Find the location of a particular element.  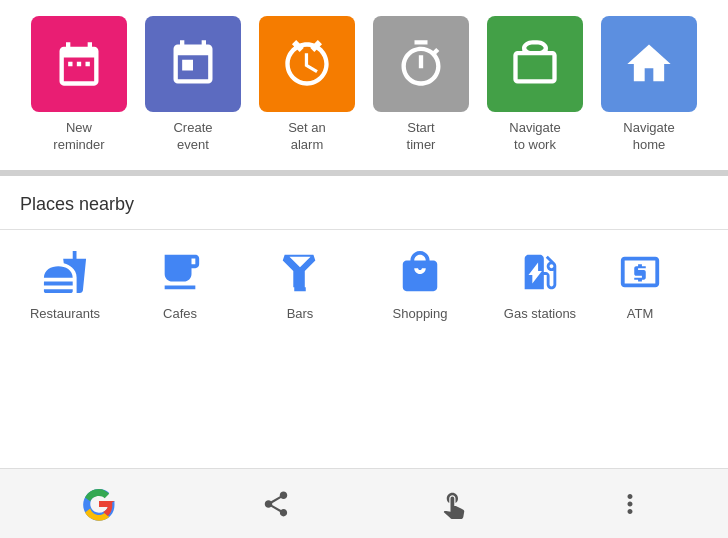

start-timer-icon-bg is located at coordinates (421, 64).